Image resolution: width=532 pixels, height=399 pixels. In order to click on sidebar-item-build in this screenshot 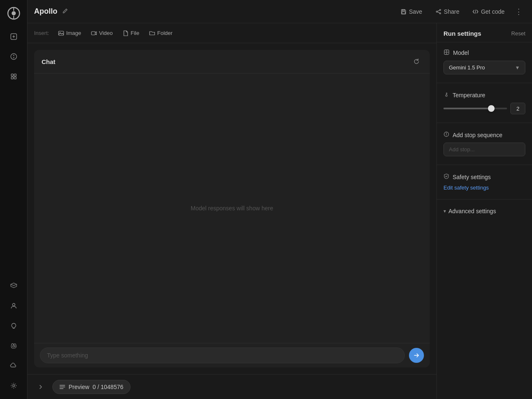, I will do `click(14, 76)`.